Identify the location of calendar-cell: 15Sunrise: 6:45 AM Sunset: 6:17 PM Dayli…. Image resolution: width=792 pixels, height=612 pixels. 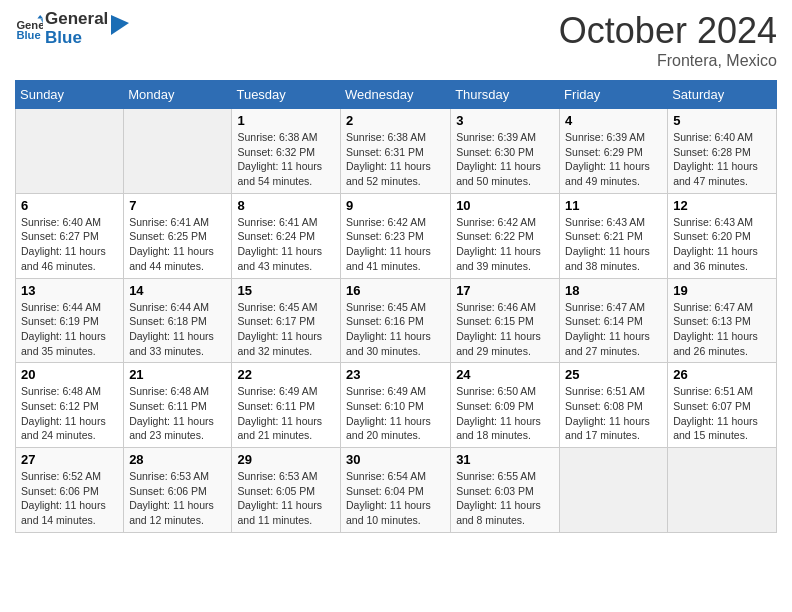
(286, 320).